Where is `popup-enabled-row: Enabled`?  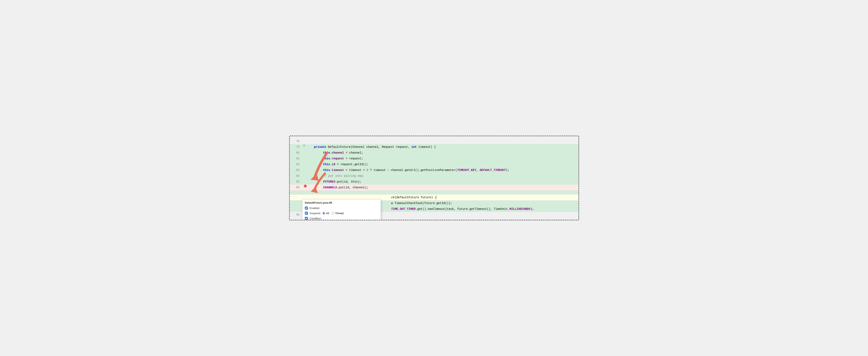 popup-enabled-row: Enabled is located at coordinates (342, 208).